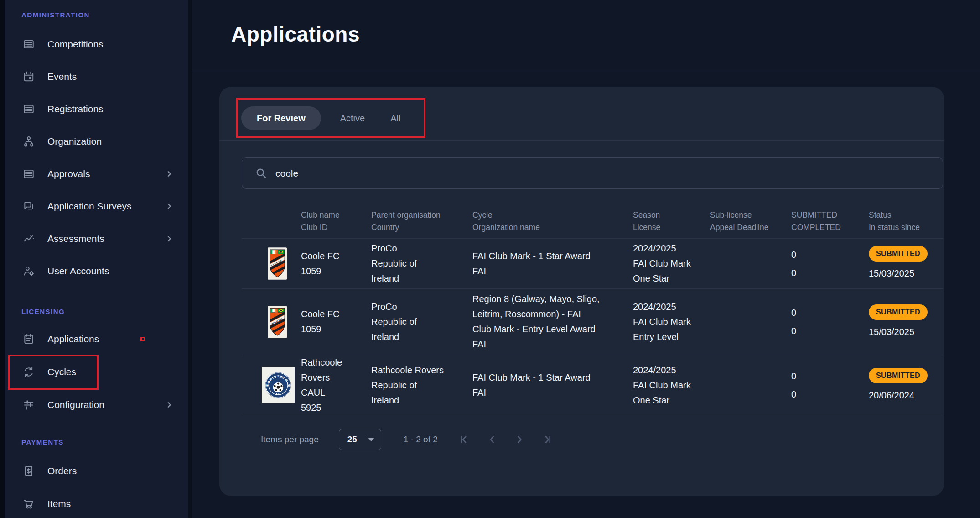 Image resolution: width=980 pixels, height=518 pixels. I want to click on sidebar-item-label: Applications, so click(73, 339).